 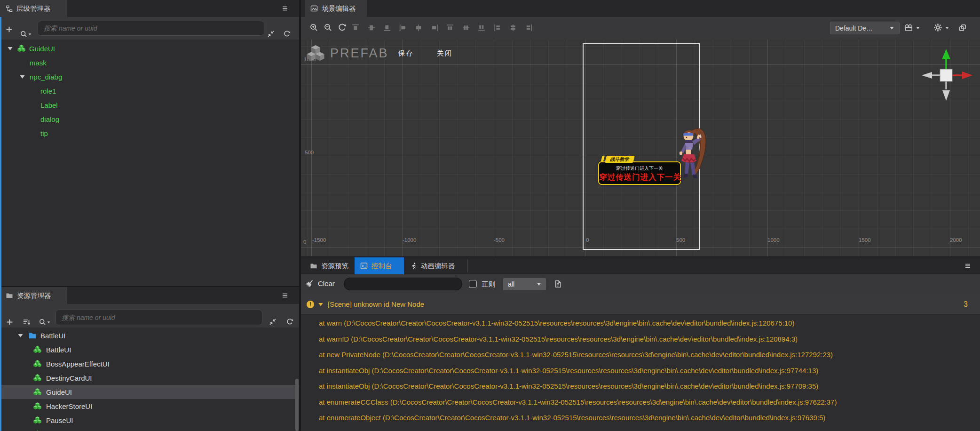 I want to click on hierarchy-node-mask: mask, so click(x=150, y=63).